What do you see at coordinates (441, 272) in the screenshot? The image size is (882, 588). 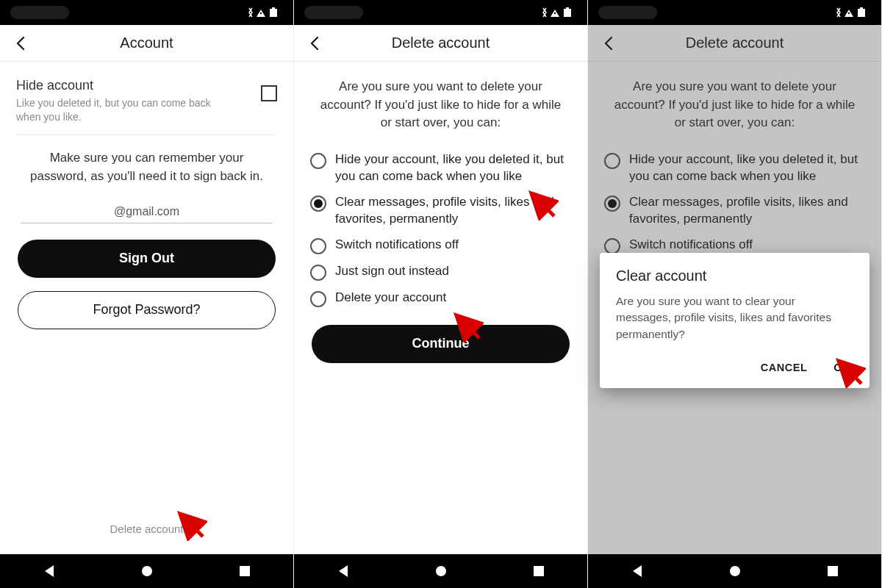 I see `option-sign-out: Just sign out instead` at bounding box center [441, 272].